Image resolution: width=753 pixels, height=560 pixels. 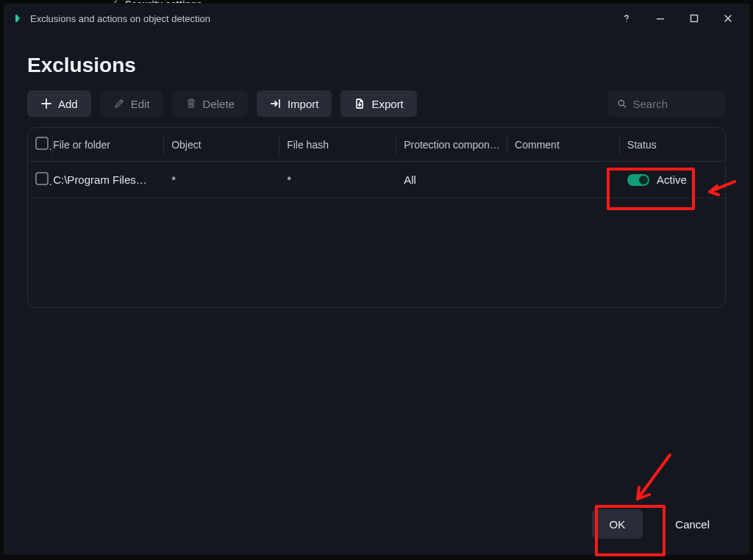 What do you see at coordinates (563, 180) in the screenshot?
I see `cell-comment` at bounding box center [563, 180].